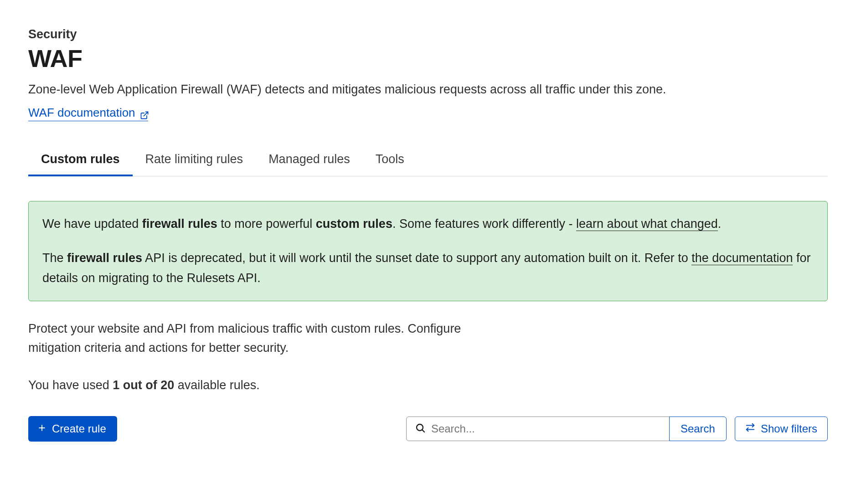  Describe the element at coordinates (428, 386) in the screenshot. I see `rules-usage: You have used 1 out of 20 available rule…` at that location.